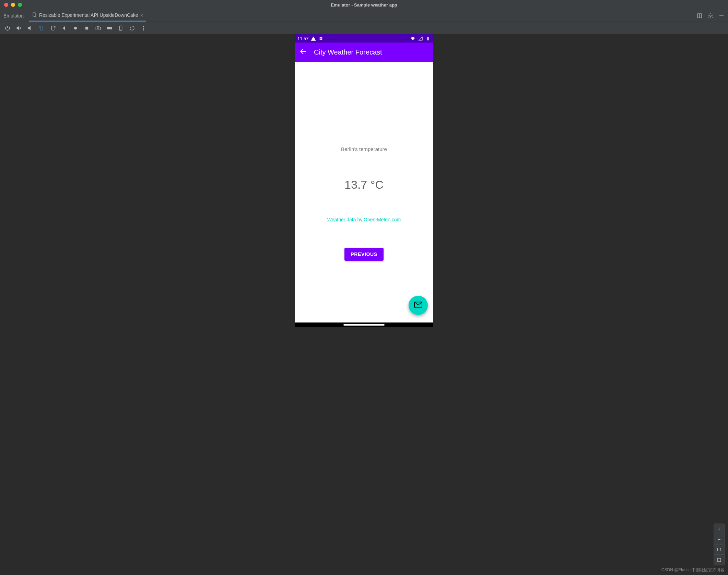 Image resolution: width=728 pixels, height=575 pixels. I want to click on tabbar-label: Emulator:, so click(15, 16).